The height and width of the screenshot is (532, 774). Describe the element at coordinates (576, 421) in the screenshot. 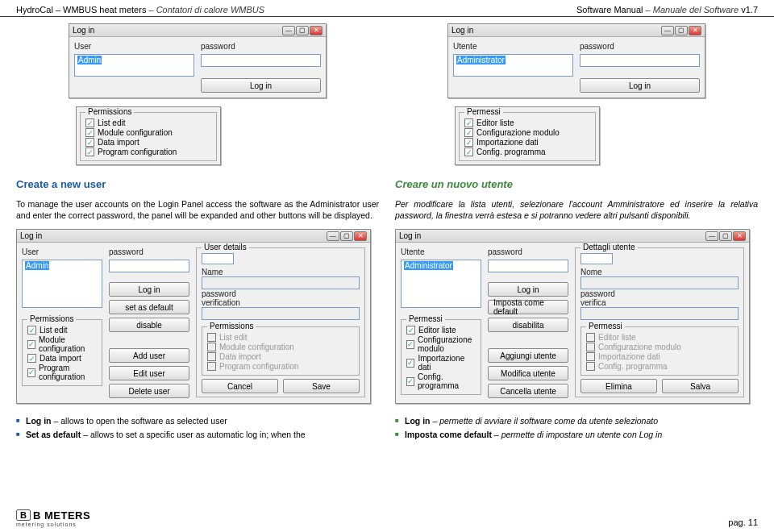

I see `bullet-login-it: Log in – permette di avviare il software…` at that location.